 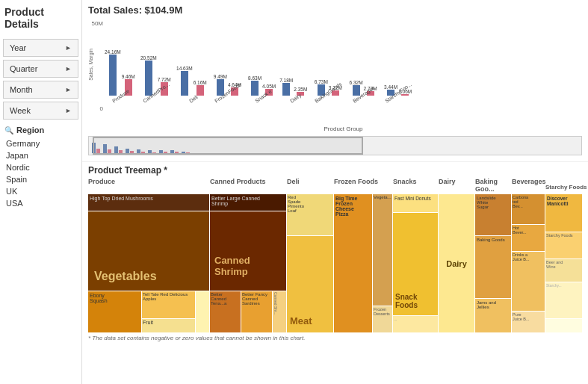 What do you see at coordinates (248, 185) in the screenshot?
I see `treemap-col-header-canned: Canned Products` at bounding box center [248, 185].